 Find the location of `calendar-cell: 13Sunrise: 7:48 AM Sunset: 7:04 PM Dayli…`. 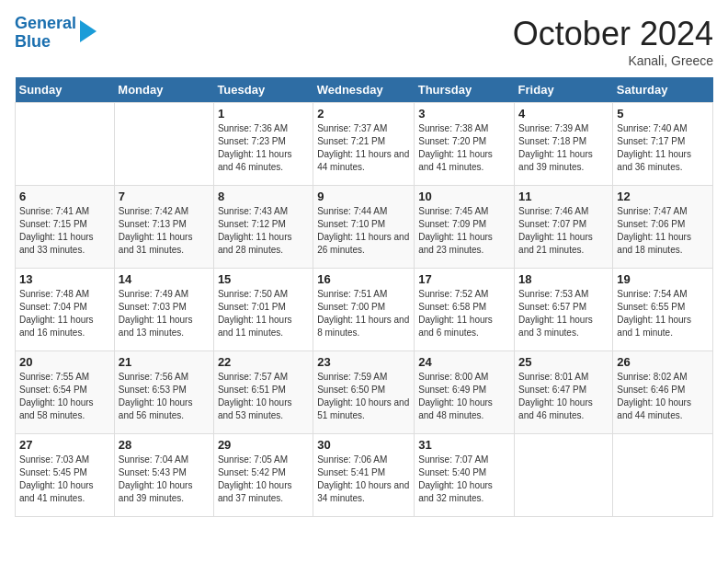

calendar-cell: 13Sunrise: 7:48 AM Sunset: 7:04 PM Dayli… is located at coordinates (65, 310).